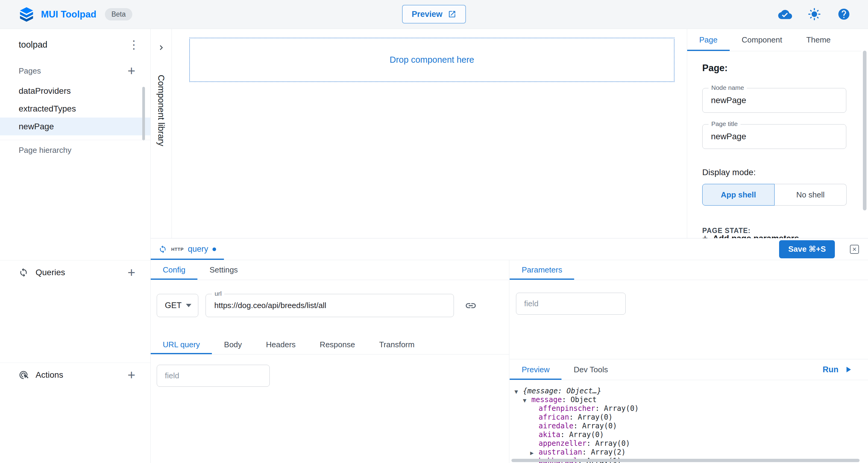 Image resolution: width=868 pixels, height=463 pixels. I want to click on tab-component-label: Component, so click(762, 40).